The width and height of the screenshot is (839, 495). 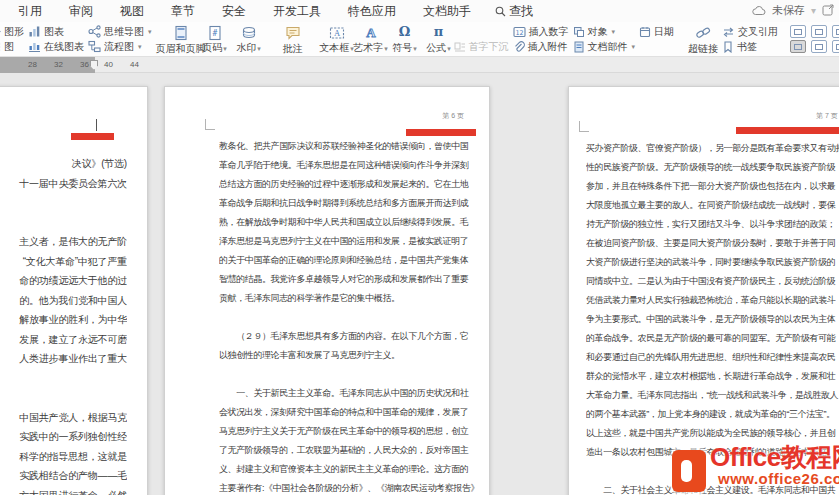 I want to click on menu-tab: 文档助手, so click(x=447, y=12).